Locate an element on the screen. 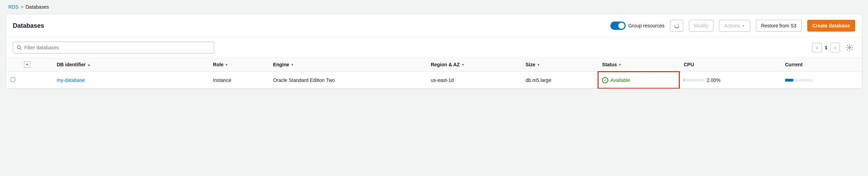  th-engine-label: Engine is located at coordinates (281, 65).